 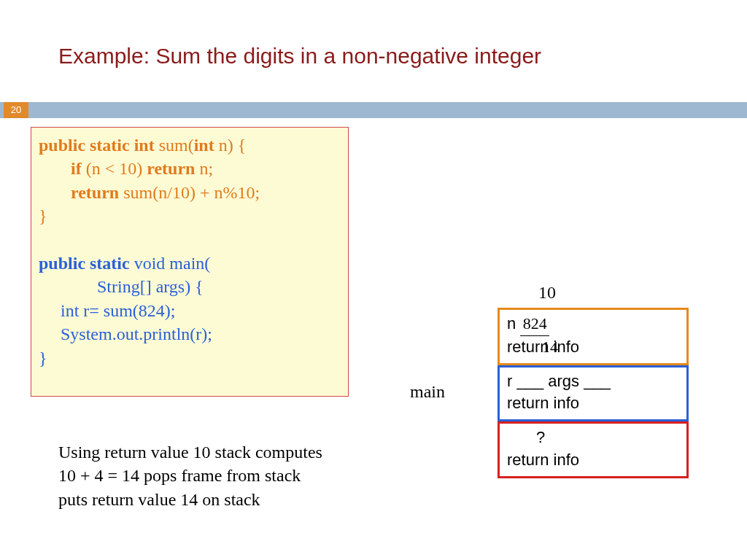 What do you see at coordinates (172, 263) in the screenshot?
I see `code-t: void main(` at bounding box center [172, 263].